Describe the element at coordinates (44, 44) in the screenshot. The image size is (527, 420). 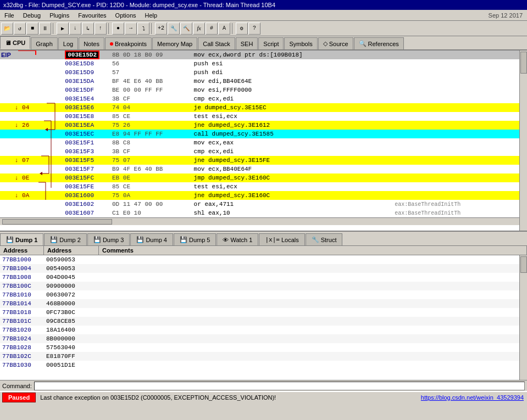
I see `tab-graph-label: Graph` at that location.